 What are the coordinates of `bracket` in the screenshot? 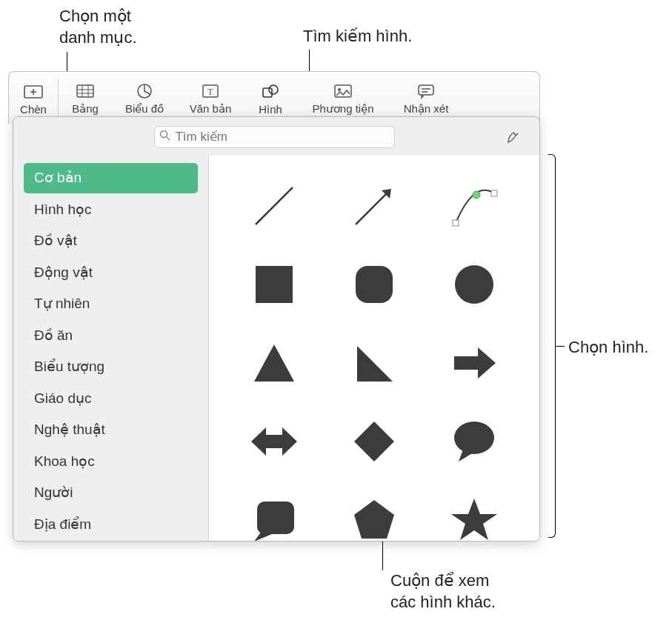 It's located at (552, 346).